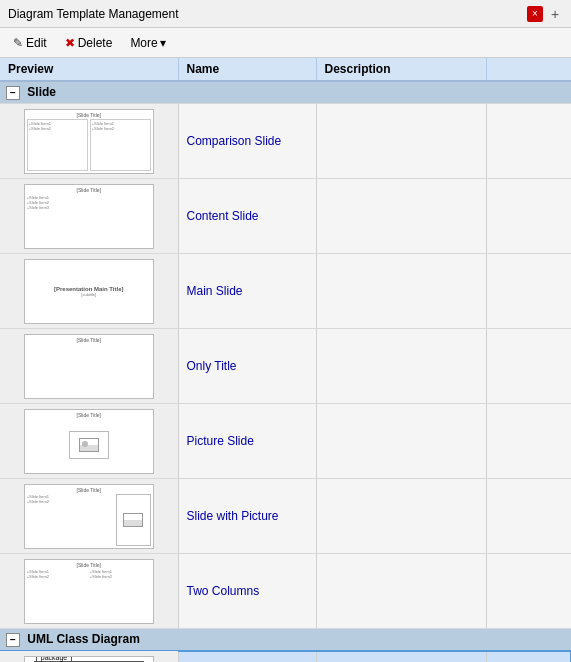 The width and height of the screenshot is (571, 662). Describe the element at coordinates (247, 142) in the screenshot. I see `name-cell: Comparison Slide` at that location.